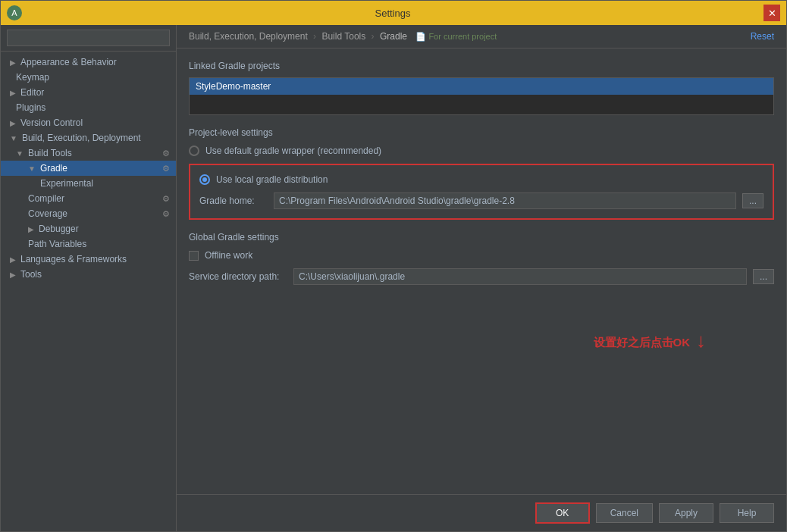 This screenshot has height=532, width=787. What do you see at coordinates (686, 513) in the screenshot?
I see `apply-button: Apply` at bounding box center [686, 513].